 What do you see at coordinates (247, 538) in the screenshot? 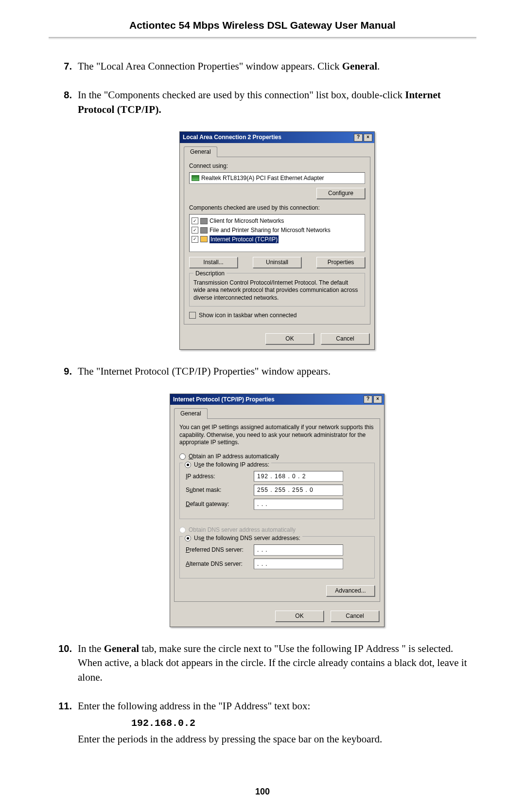
I see `radio-label: Use the following DNS server addresses:` at bounding box center [247, 538].